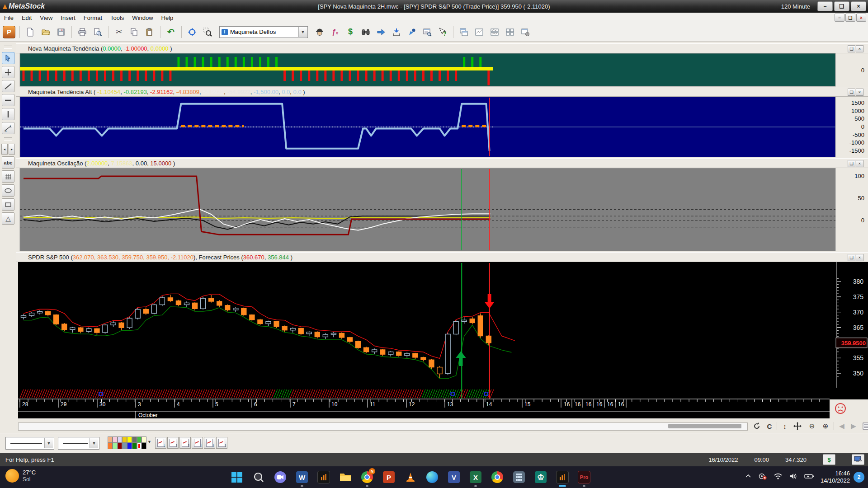 The image size is (868, 488). What do you see at coordinates (476, 477) in the screenshot?
I see `taskbar-app-excel: X` at bounding box center [476, 477].